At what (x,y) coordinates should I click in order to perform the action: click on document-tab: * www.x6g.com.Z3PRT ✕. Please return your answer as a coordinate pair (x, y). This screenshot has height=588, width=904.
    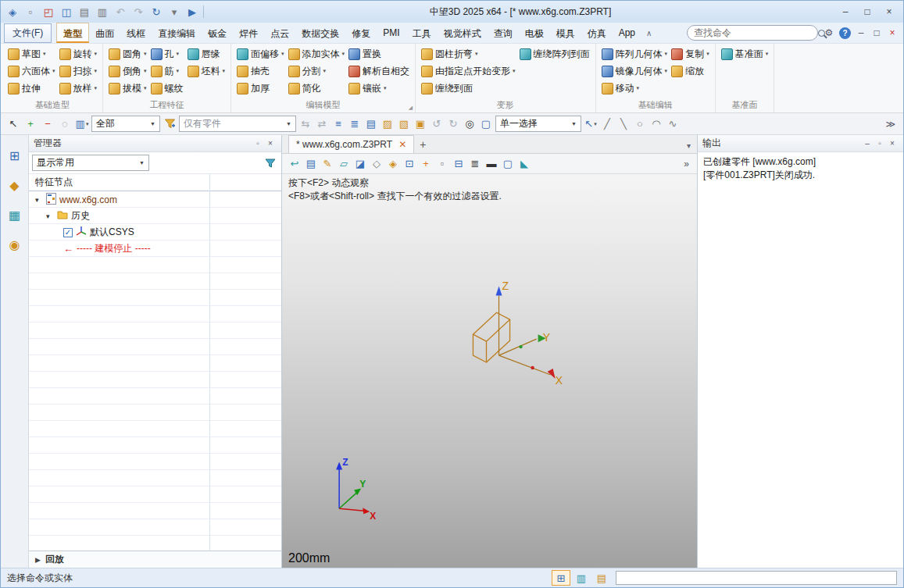
    Looking at the image, I should click on (352, 144).